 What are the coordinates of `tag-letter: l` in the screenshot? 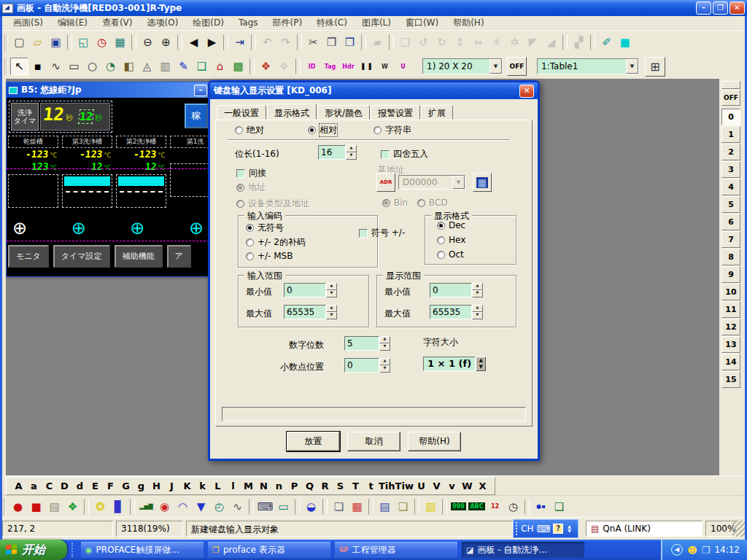 It's located at (233, 486).